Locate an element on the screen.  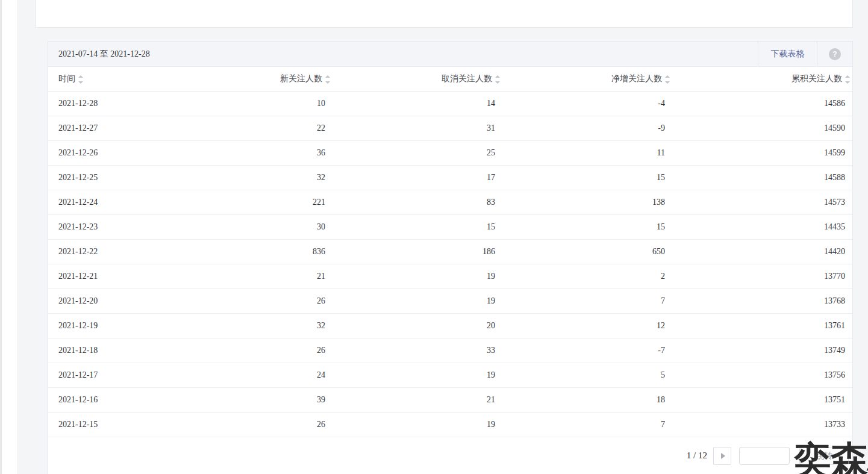
cell-value: 18 is located at coordinates (587, 400).